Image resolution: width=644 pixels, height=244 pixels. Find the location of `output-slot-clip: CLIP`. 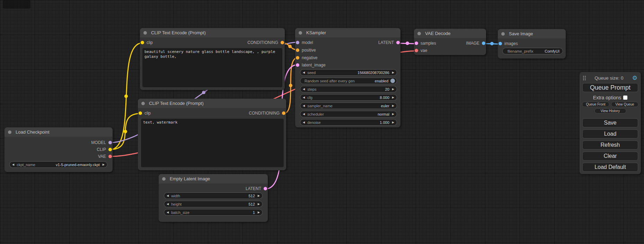

output-slot-clip: CLIP is located at coordinates (105, 150).